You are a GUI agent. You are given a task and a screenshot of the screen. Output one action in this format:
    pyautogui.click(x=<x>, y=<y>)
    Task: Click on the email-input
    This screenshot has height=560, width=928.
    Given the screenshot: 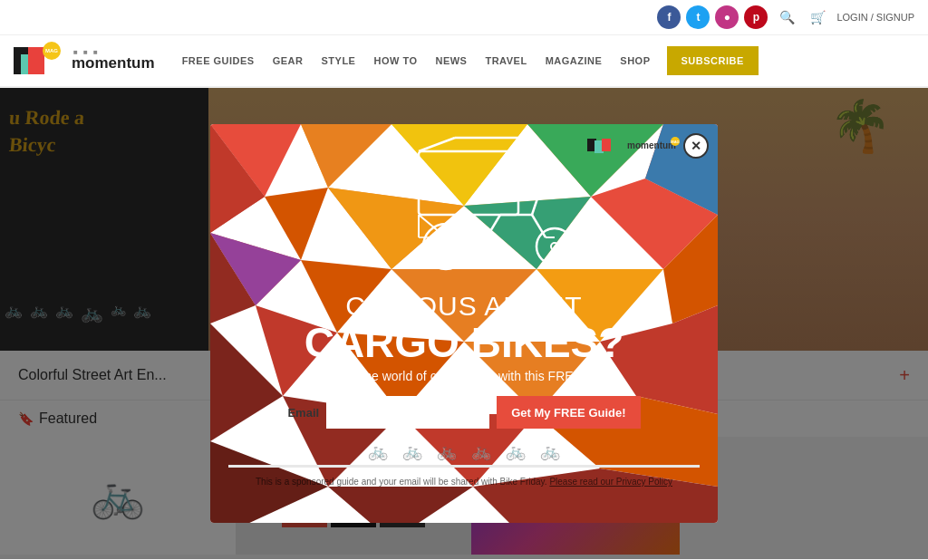 What is the action you would take?
    pyautogui.click(x=408, y=412)
    